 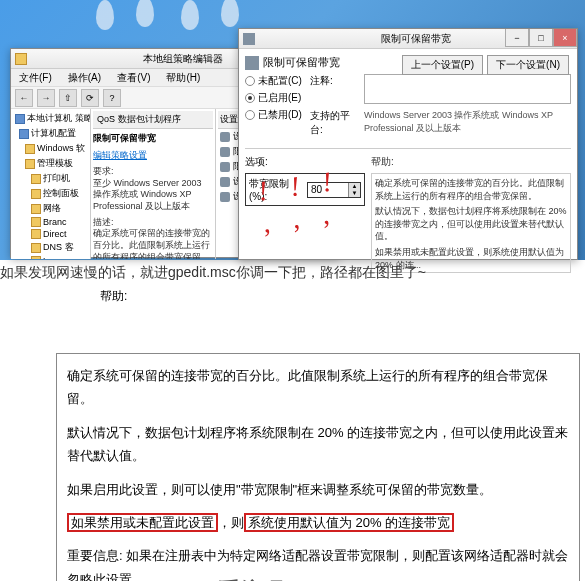 I want to click on tree-item: 打印机, so click(x=50, y=178).